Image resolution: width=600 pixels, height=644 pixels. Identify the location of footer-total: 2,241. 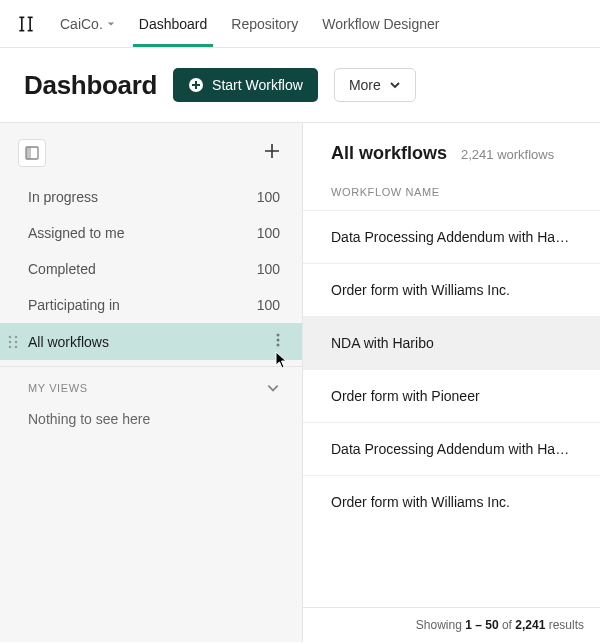
(530, 625).